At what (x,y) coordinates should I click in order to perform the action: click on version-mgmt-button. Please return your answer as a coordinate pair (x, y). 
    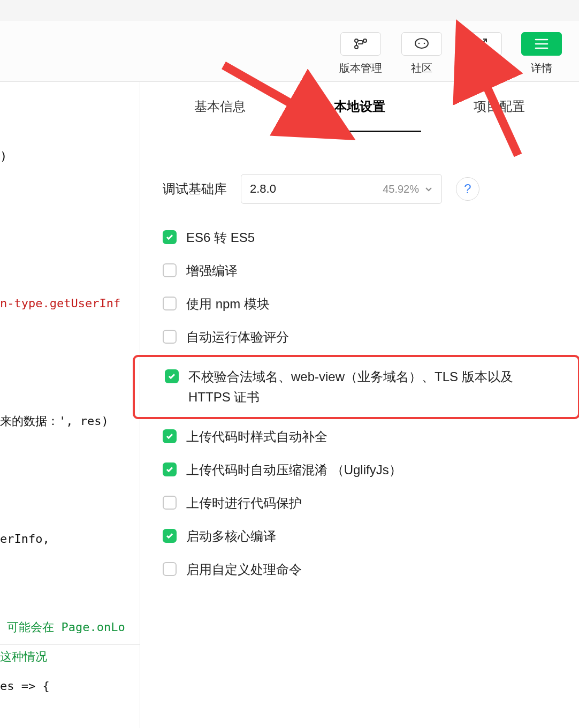
    Looking at the image, I should click on (361, 44).